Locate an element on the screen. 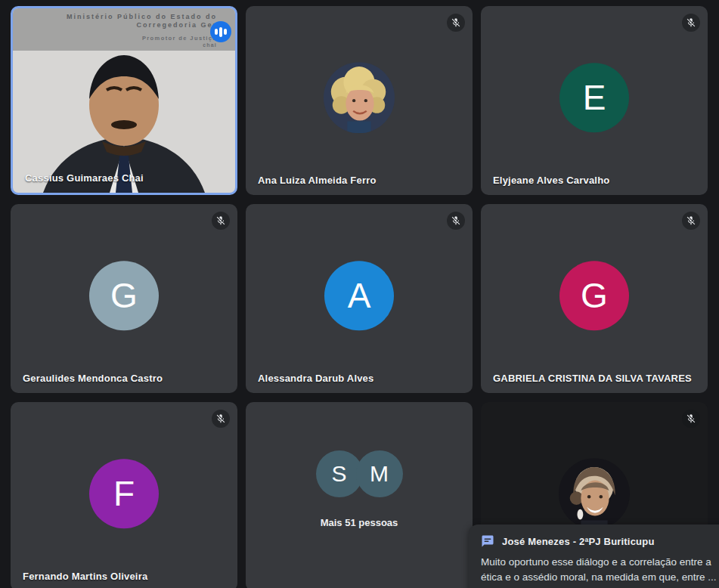  letter-avatar: A is located at coordinates (359, 296).